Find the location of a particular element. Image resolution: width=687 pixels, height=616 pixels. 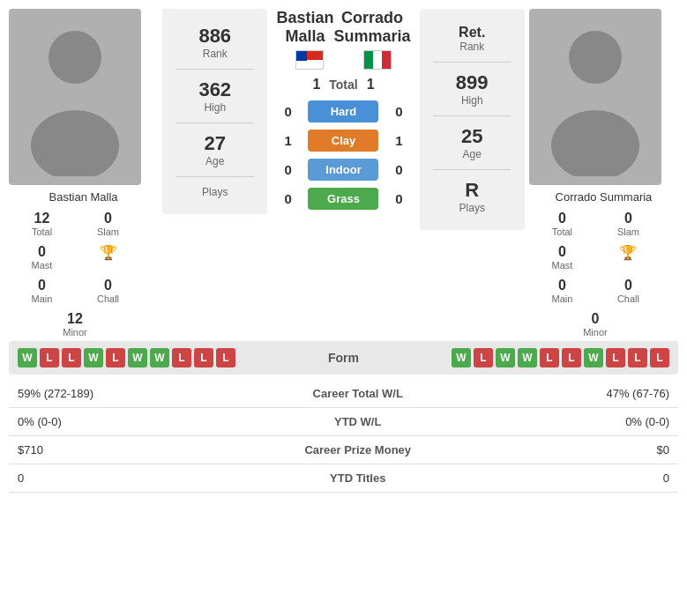

player2-plays-block: R Plays is located at coordinates (473, 197).